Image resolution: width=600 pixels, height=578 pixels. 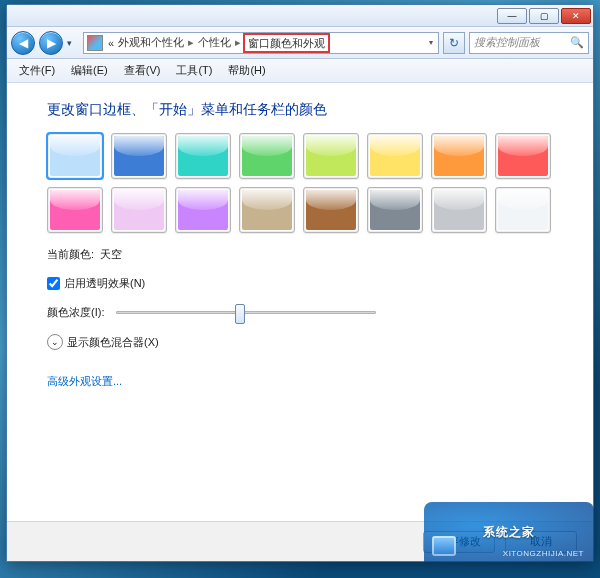 What do you see at coordinates (139, 156) in the screenshot?
I see `color-swatch-blue` at bounding box center [139, 156].